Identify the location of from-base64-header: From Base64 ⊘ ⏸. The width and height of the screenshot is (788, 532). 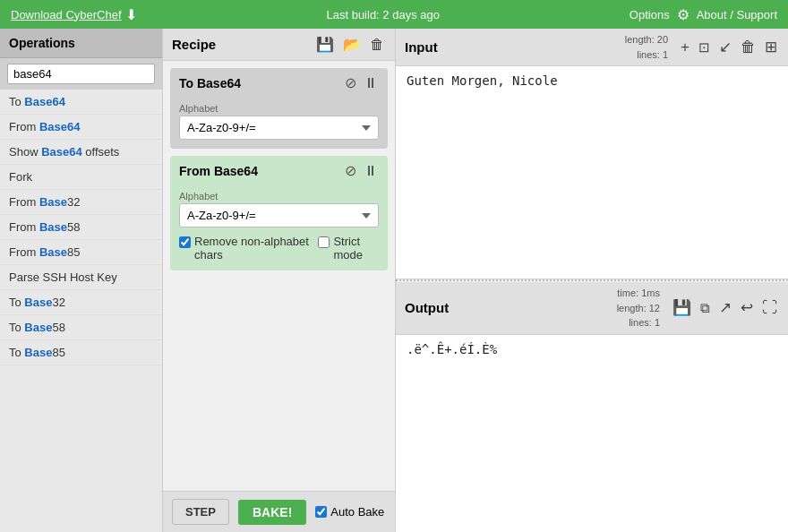
(279, 170).